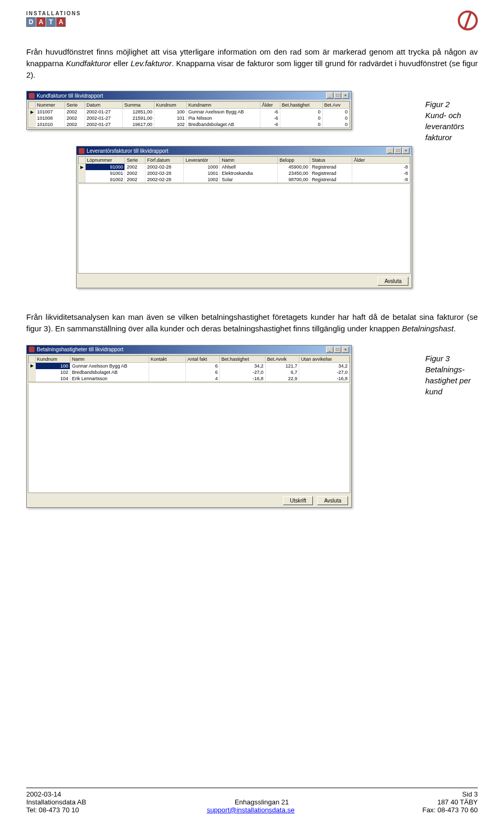  What do you see at coordinates (189, 114) in the screenshot?
I see `grid-kundfakturor: Nummer Serie Datum Summa Kundnum Kundnam…` at bounding box center [189, 114].